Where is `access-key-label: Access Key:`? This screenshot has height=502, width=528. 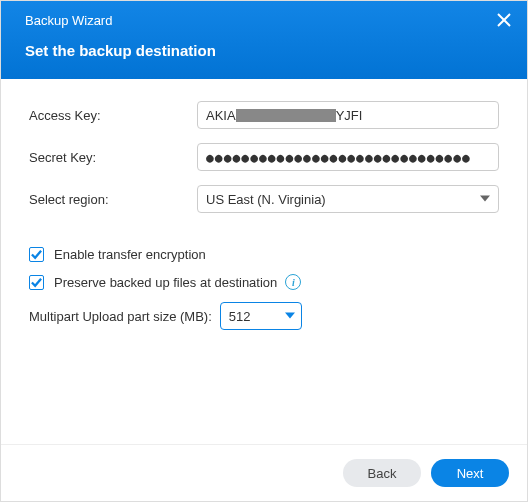
access-key-label: Access Key: is located at coordinates (113, 116).